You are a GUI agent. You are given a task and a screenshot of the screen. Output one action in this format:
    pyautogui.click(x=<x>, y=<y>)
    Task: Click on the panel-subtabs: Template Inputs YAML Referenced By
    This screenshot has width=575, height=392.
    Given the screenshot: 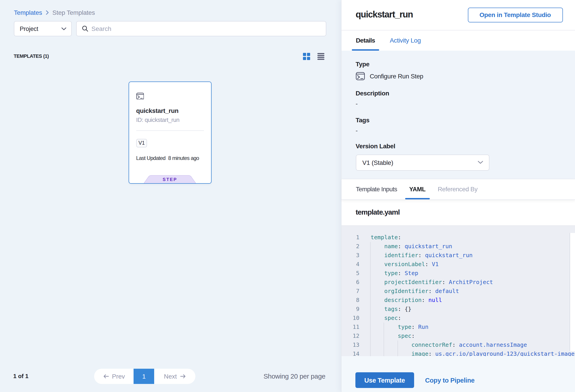 What is the action you would take?
    pyautogui.click(x=458, y=189)
    